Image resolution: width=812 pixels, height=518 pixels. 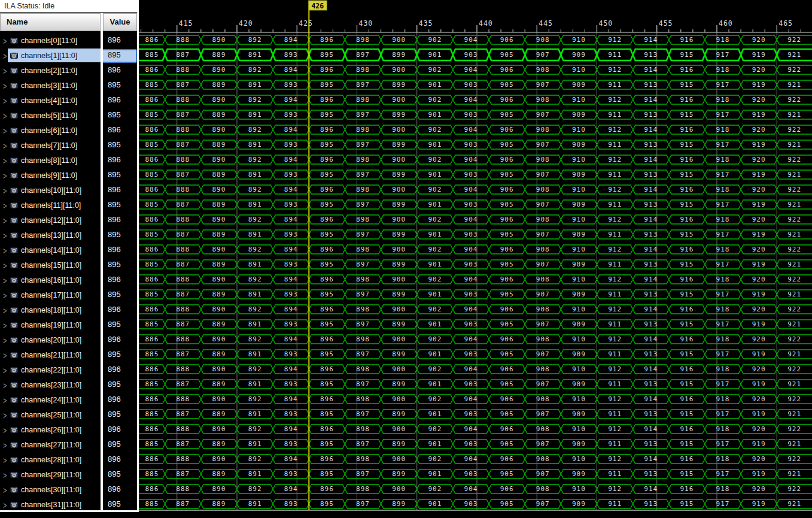 I want to click on signal-name-cell: channels[17][11:0], so click(x=54, y=295).